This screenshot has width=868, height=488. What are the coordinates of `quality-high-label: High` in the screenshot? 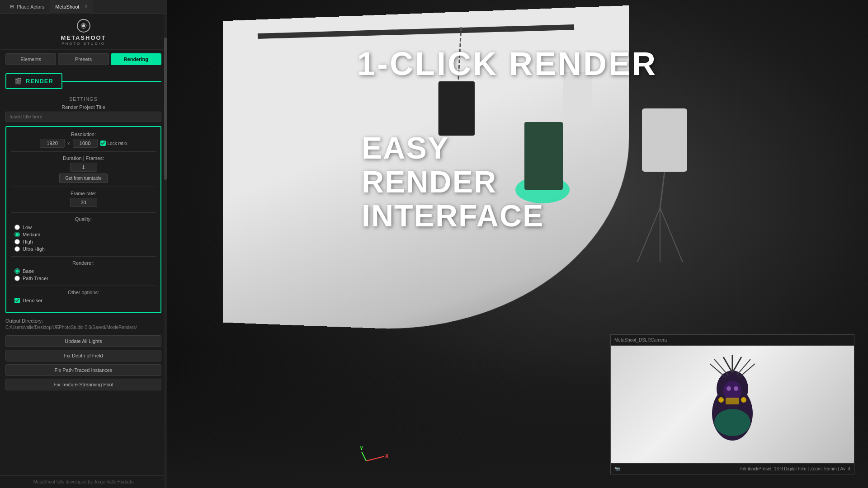 It's located at (28, 242).